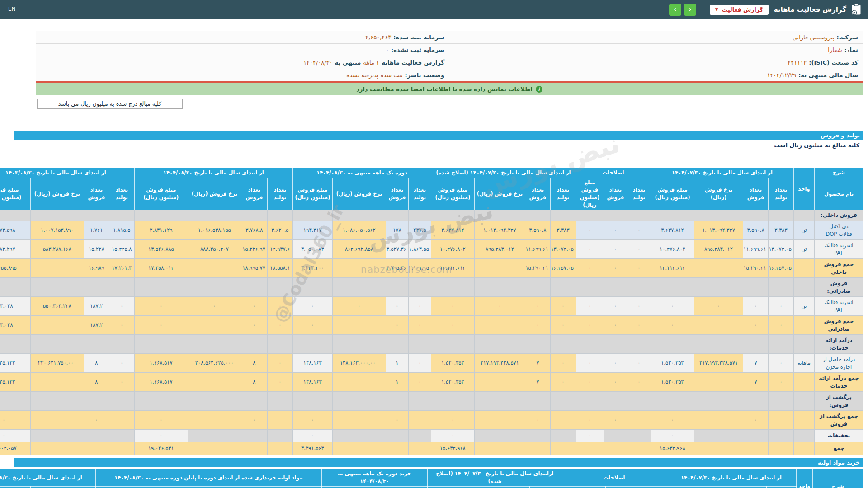  What do you see at coordinates (810, 9) in the screenshot?
I see `page-title: گزارش فعالیت ماهانه` at bounding box center [810, 9].